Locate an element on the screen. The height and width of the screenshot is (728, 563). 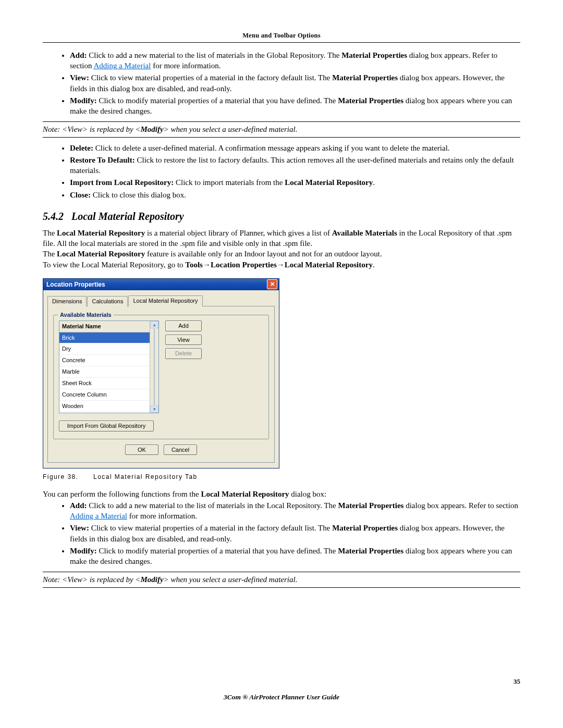
material-row-concrete-column: Concrete Column is located at coordinates (104, 395).